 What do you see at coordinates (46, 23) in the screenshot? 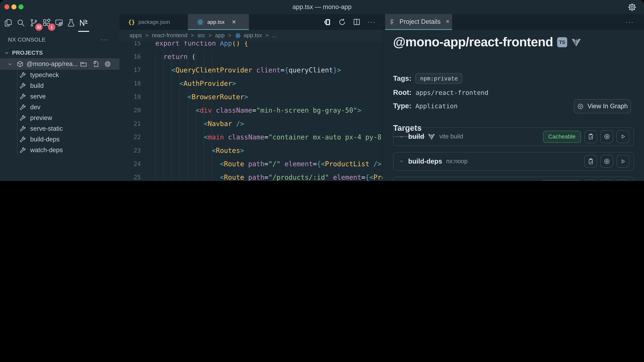
I see `extensions-icon: 1` at bounding box center [46, 23].